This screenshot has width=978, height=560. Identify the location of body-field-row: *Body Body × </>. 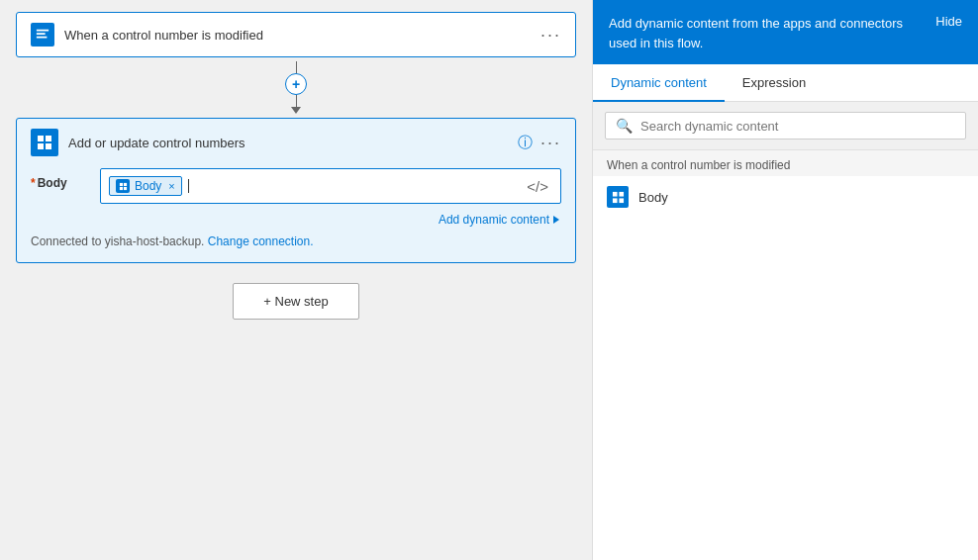
(296, 186).